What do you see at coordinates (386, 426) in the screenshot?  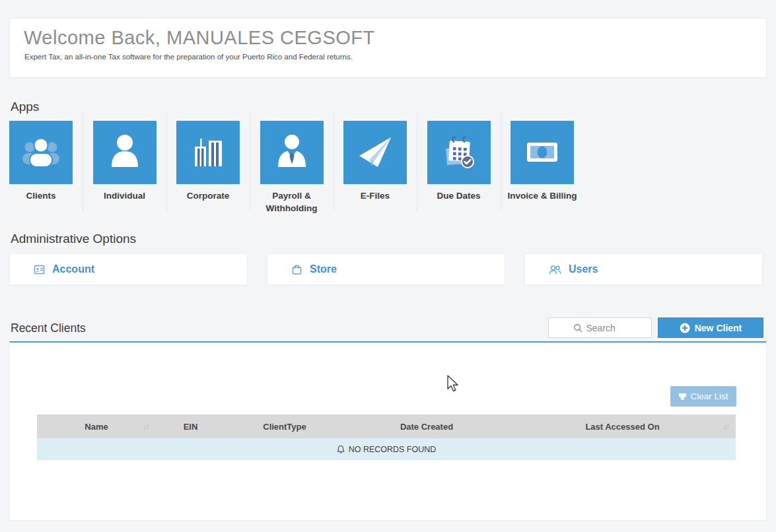 I see `table-header-row: Name ↓↑ EIN ClientType Date Created Last…` at bounding box center [386, 426].